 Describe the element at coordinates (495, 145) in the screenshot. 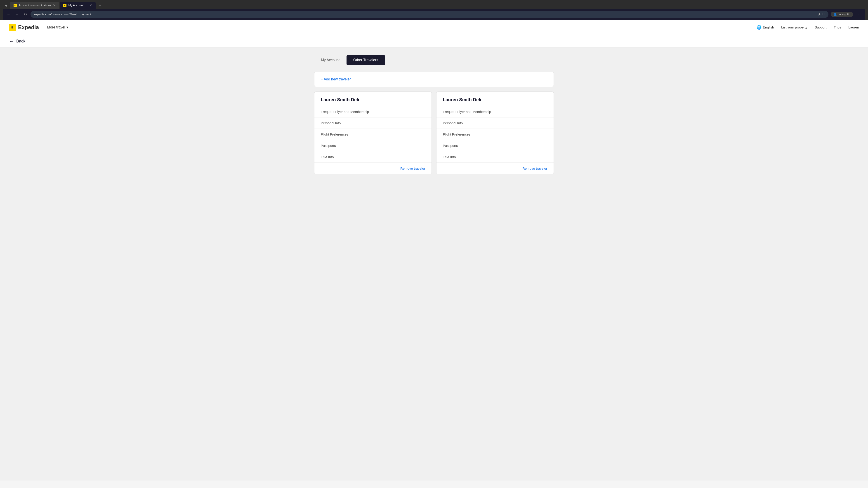

I see `traveler-2-passports: Passports` at that location.